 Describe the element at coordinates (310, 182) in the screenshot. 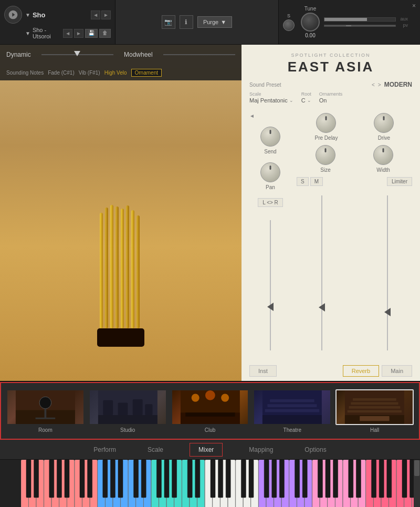

I see `smb-bar: S M` at that location.